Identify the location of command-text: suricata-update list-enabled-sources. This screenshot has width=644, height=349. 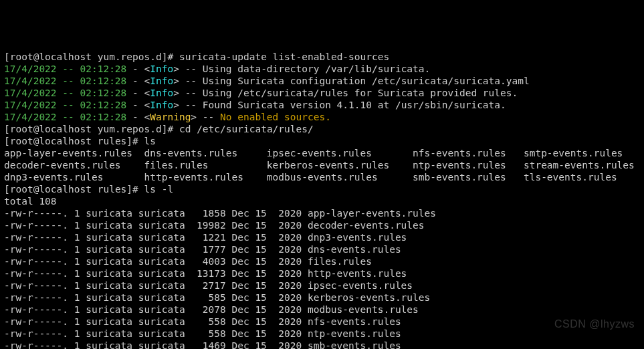
(284, 57).